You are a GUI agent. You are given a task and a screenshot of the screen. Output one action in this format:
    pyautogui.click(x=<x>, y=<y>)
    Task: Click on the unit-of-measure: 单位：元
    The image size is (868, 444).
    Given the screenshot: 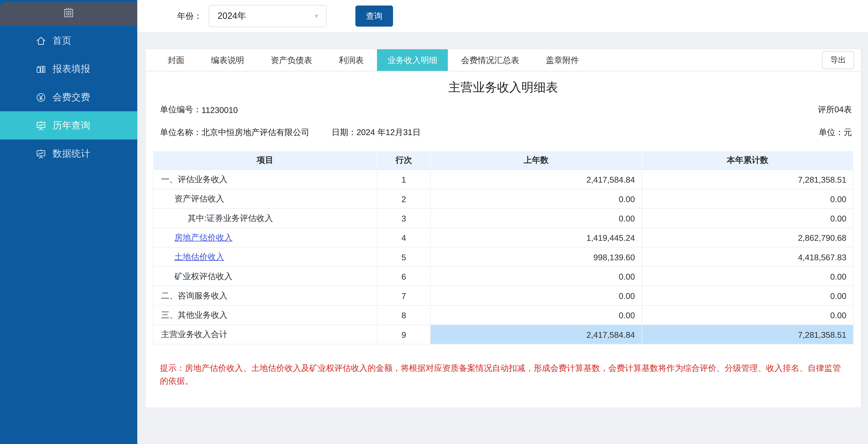 What is the action you would take?
    pyautogui.click(x=835, y=133)
    